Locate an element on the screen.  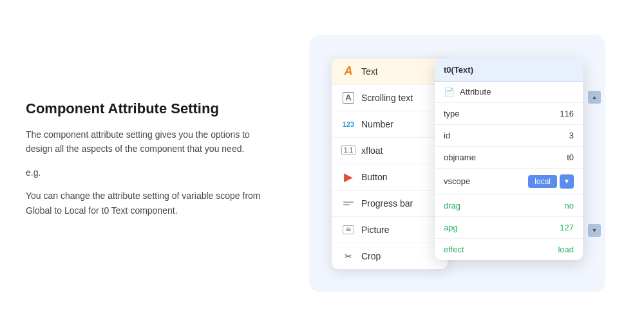
attr-key-drag: drag is located at coordinates (504, 206).